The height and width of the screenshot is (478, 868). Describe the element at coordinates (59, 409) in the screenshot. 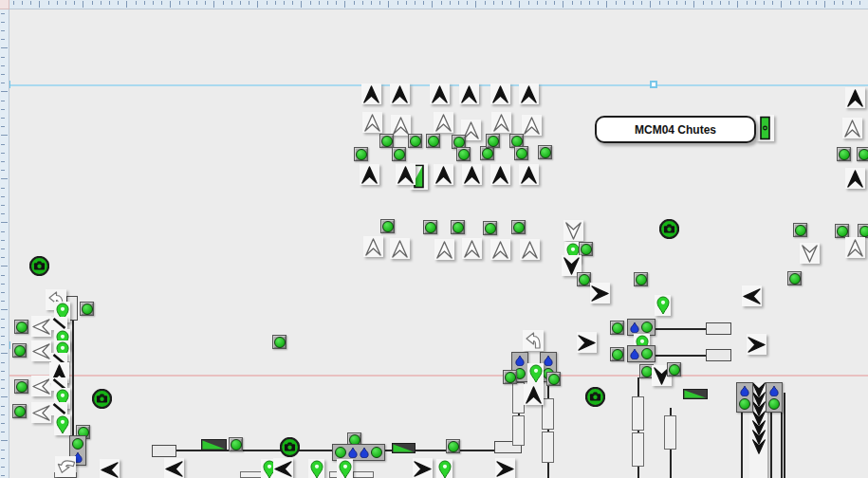

I see `diverter-mark` at that location.